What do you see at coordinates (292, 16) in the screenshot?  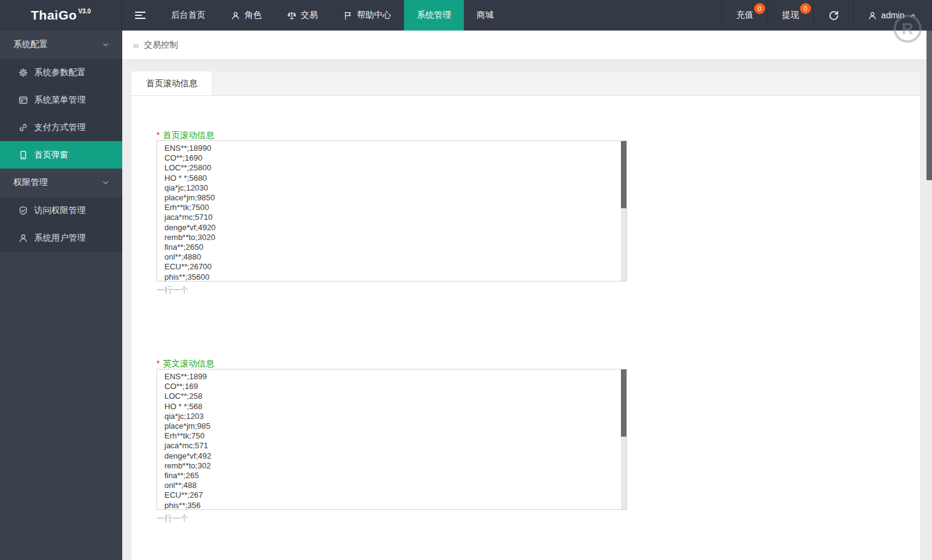 I see `scales-icon` at bounding box center [292, 16].